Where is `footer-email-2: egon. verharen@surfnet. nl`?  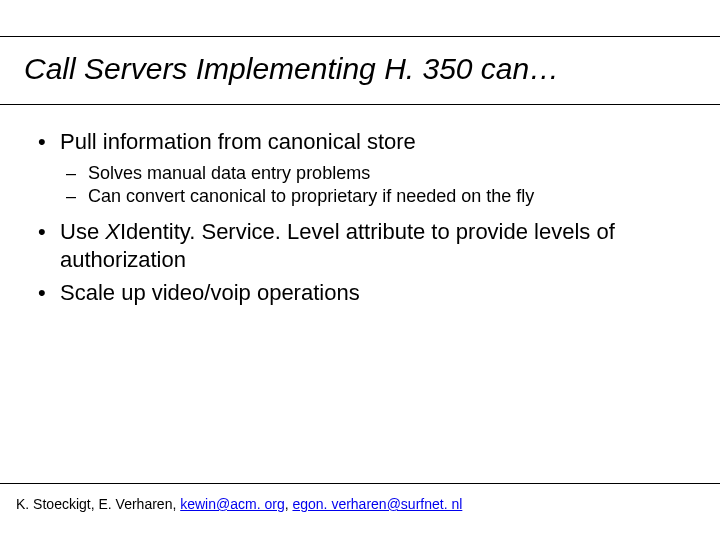 footer-email-2: egon. verharen@surfnet. nl is located at coordinates (377, 504).